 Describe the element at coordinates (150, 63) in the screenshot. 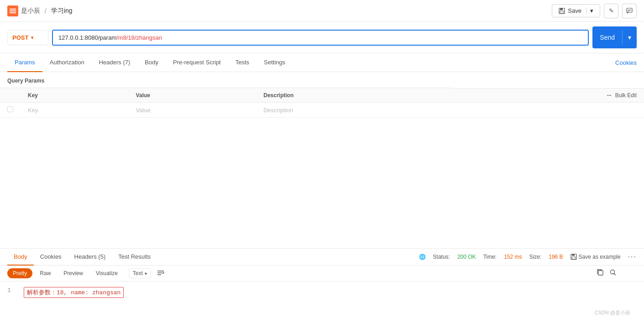

I see `tabs-left: Params Authorization Headers (7) Body Pr…` at that location.